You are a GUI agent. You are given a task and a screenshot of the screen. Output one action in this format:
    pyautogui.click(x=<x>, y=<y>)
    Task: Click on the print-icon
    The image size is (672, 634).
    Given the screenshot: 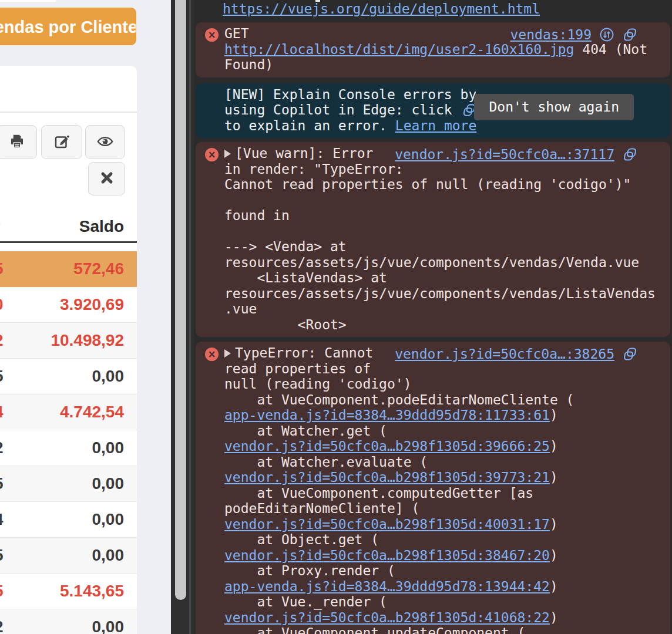 What is the action you would take?
    pyautogui.click(x=17, y=142)
    